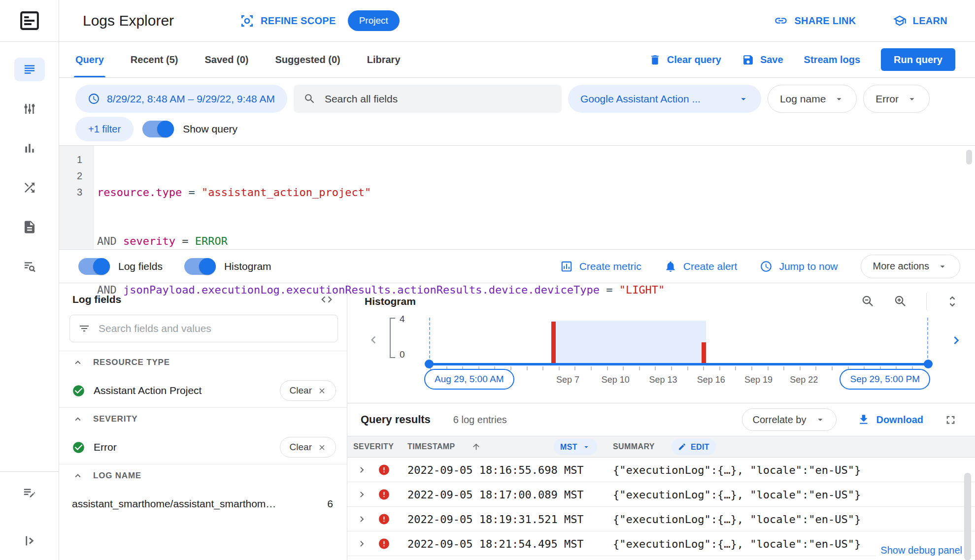 This screenshot has height=560, width=975. Describe the element at coordinates (665, 99) in the screenshot. I see `resource-filter-chip: Google Assistant Action ...` at that location.